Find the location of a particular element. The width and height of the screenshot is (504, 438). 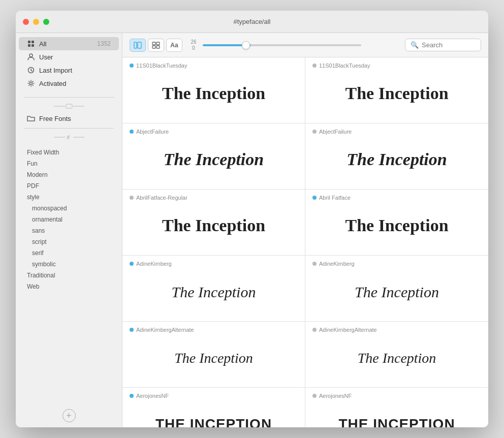

font-cell-7: AdineKirnberg The Inception is located at coordinates (214, 289).